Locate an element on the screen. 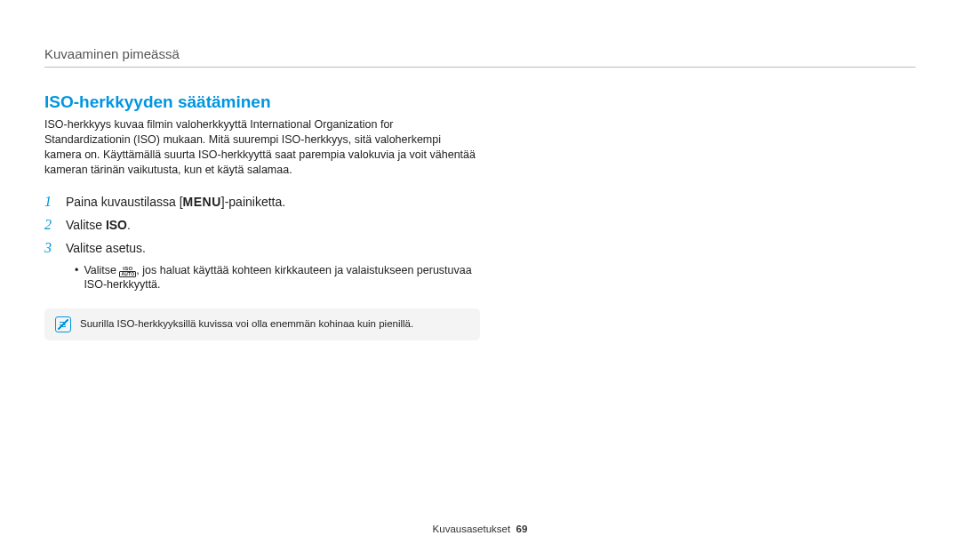  iso-auto-icon: ISOAUTO is located at coordinates (128, 272).